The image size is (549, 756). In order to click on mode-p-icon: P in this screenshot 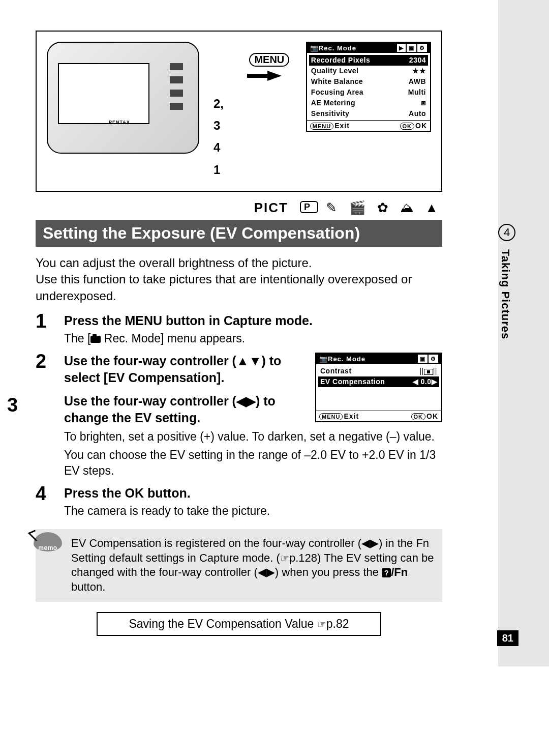, I will do `click(309, 207)`.